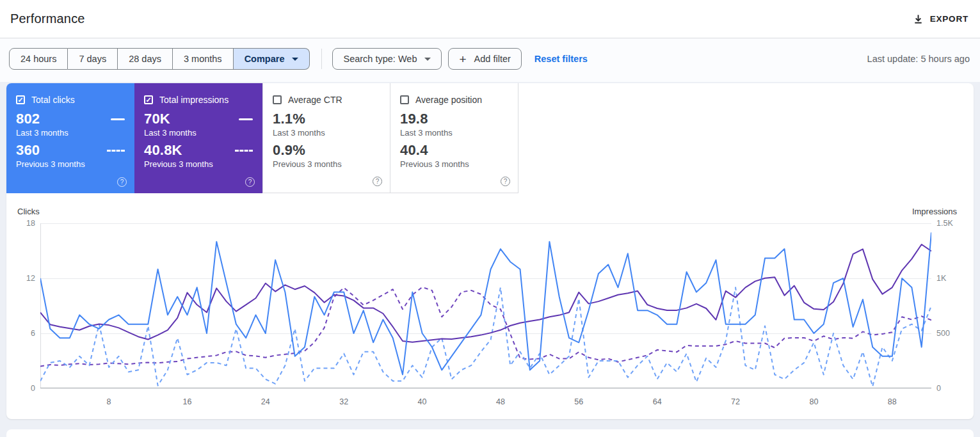 The width and height of the screenshot is (980, 437). What do you see at coordinates (277, 100) in the screenshot?
I see `average-ctr-checkbox` at bounding box center [277, 100].